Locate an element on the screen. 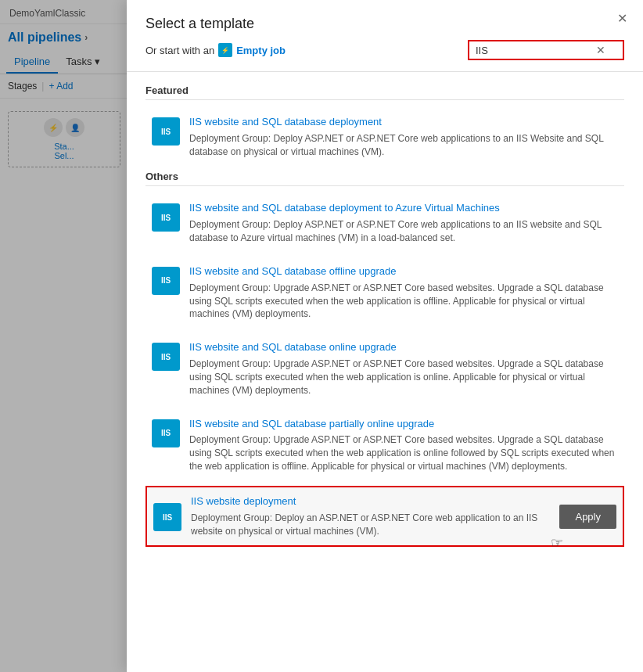  template-content: IIS website and SQL database online upgr… is located at coordinates (404, 369).